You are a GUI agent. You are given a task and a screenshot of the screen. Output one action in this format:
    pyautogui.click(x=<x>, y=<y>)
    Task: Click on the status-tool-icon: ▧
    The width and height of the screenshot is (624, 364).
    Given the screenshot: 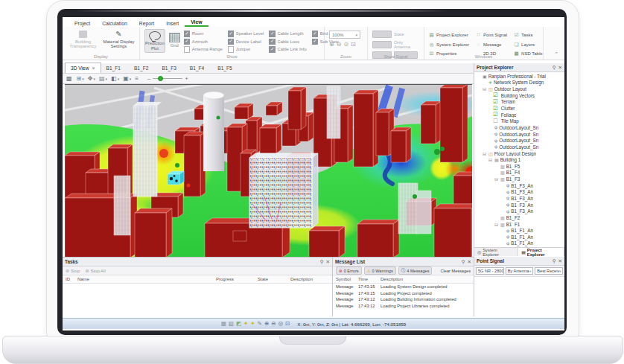 What is the action you would take?
    pyautogui.click(x=231, y=324)
    